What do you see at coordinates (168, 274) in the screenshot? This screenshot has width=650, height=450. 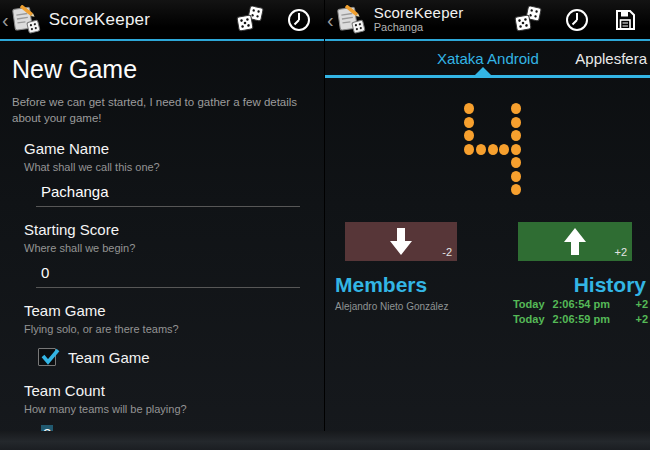 I see `starting-score-input: 0` at bounding box center [168, 274].